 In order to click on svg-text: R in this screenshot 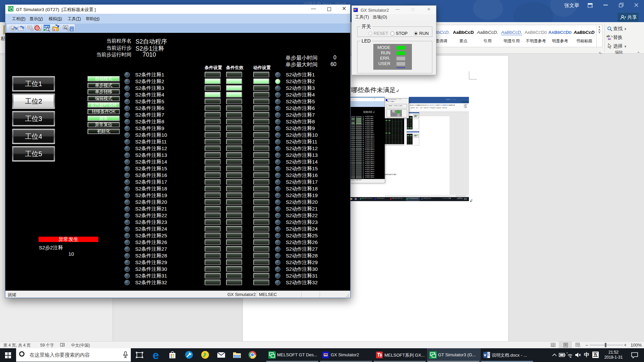, I will do `click(55, 30)`.